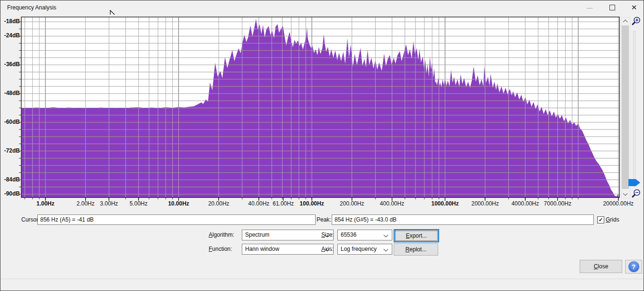 The height and width of the screenshot is (291, 644). Describe the element at coordinates (32, 8) in the screenshot. I see `window-title: Frequency Analysis` at that location.